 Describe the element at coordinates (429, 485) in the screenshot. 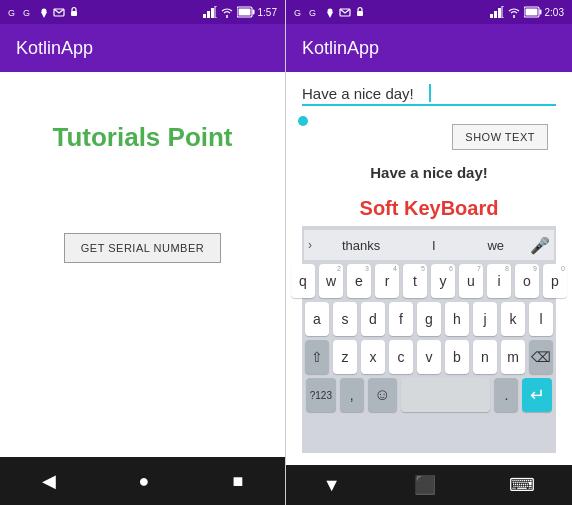

I see `bottom-nav-2: ▼ ⬛ ⌨` at that location.